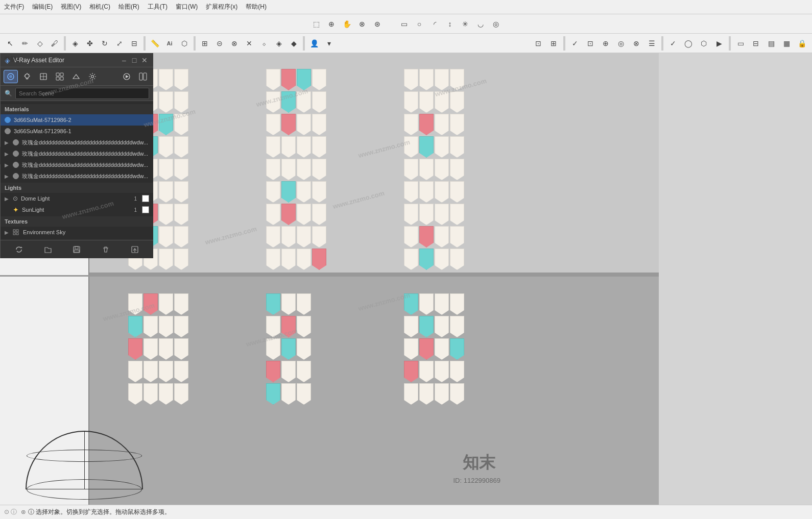 This screenshot has height=519, width=812. What do you see at coordinates (55, 43) in the screenshot?
I see `tool-paint: 🖋` at bounding box center [55, 43].